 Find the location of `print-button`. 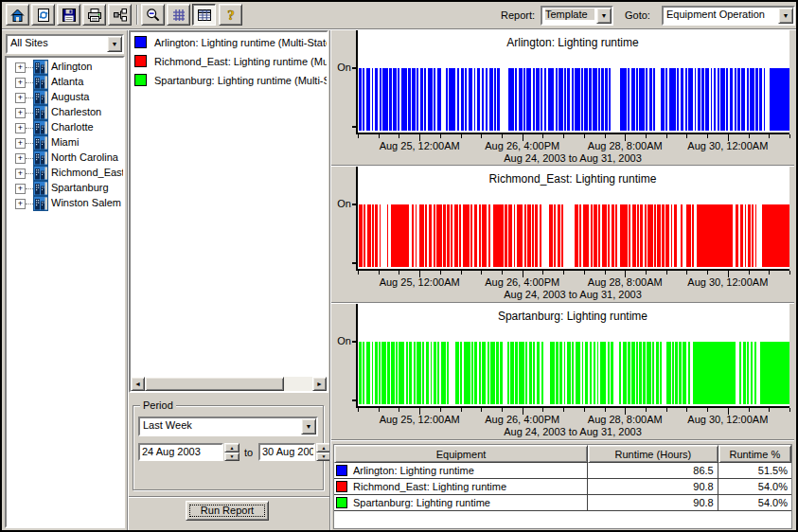

print-button is located at coordinates (95, 15).